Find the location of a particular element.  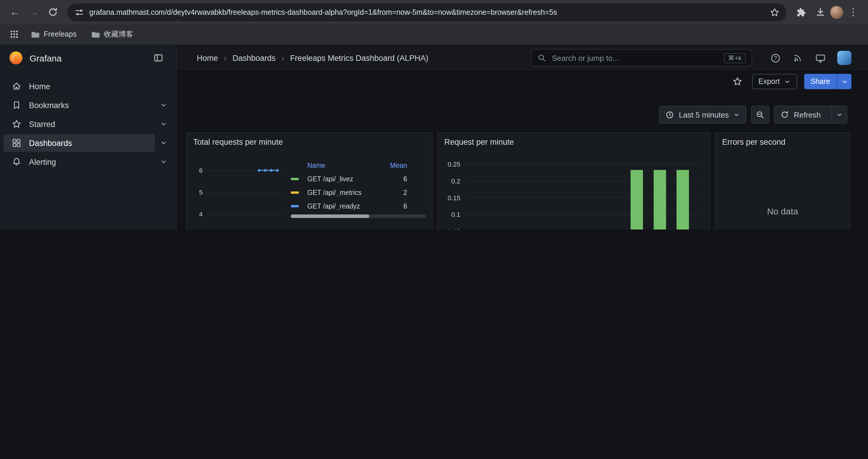

zoom-out-button is located at coordinates (761, 114).